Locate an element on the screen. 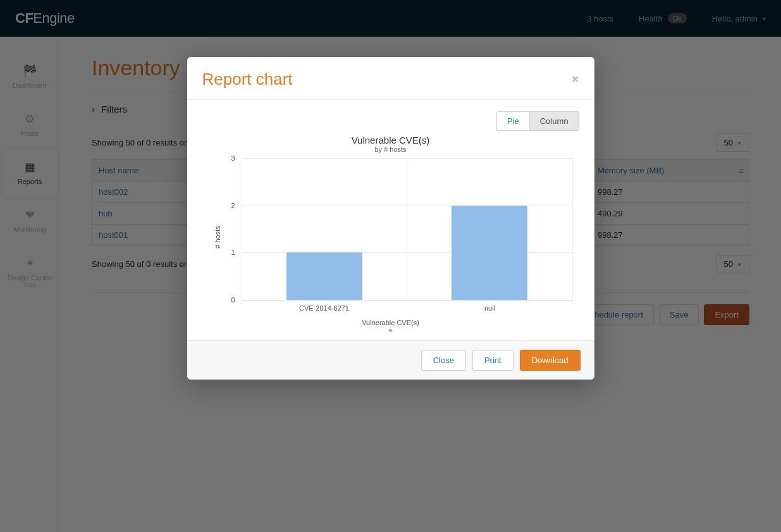 The height and width of the screenshot is (532, 781). chart-title: Vulnerable CVE(s) is located at coordinates (391, 140).